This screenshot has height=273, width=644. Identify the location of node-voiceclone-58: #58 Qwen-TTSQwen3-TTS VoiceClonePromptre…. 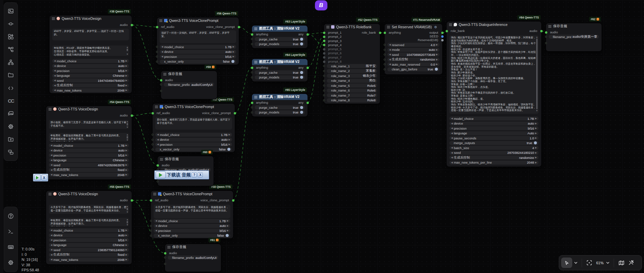
(192, 215).